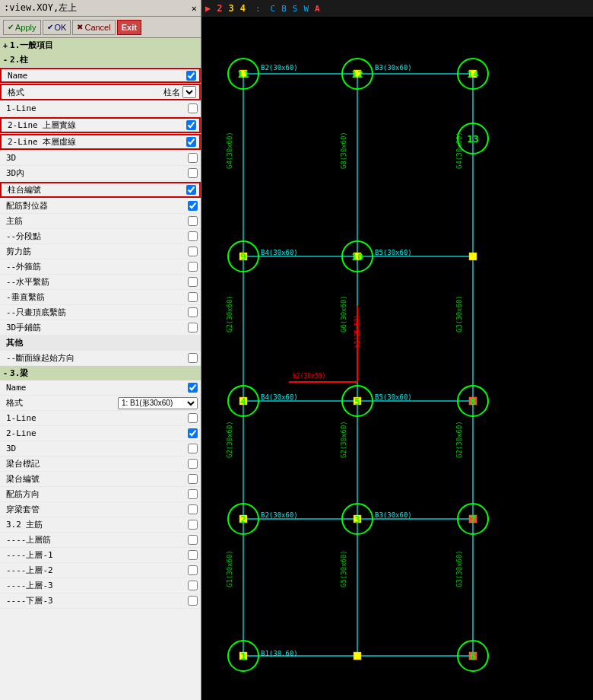 The height and width of the screenshot is (700, 593). What do you see at coordinates (62, 403) in the screenshot?
I see `prop-beam-format-label: 格式` at bounding box center [62, 403].